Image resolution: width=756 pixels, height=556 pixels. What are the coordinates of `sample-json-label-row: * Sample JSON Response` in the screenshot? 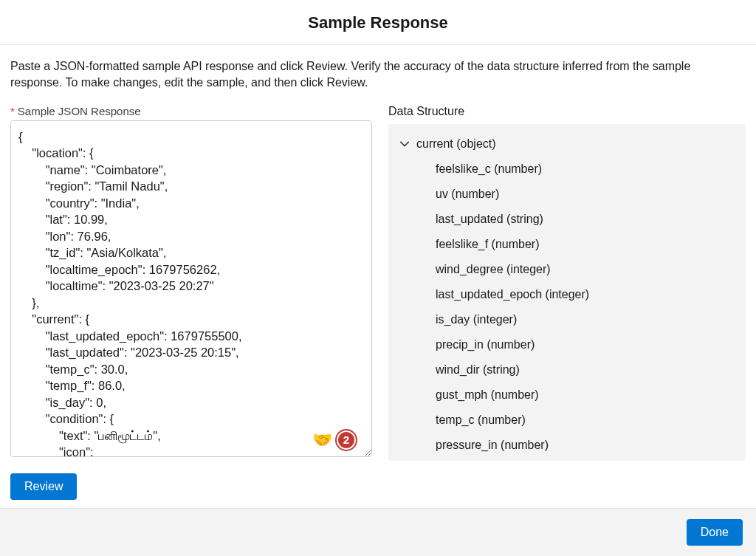 It's located at (191, 111).